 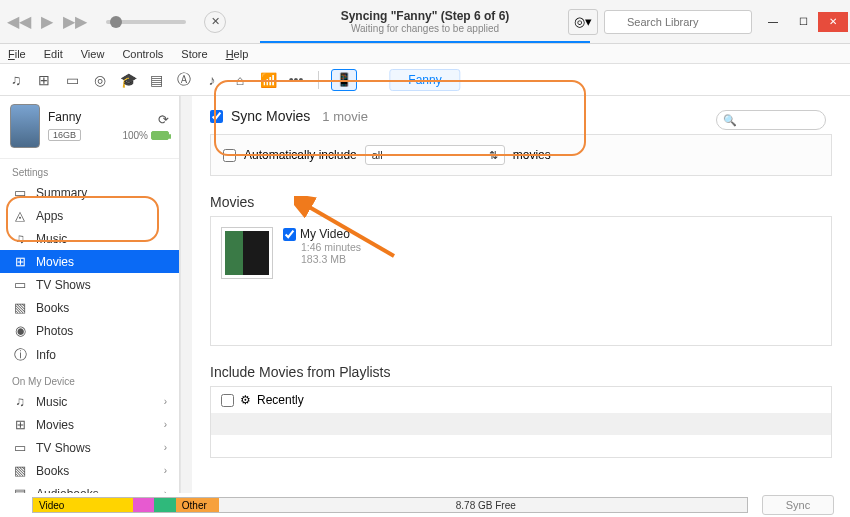 What do you see at coordinates (425, 80) in the screenshot?
I see `toolbar: ♫ ⊞ ▭ ◎ 🎓 ▤ Ⓐ ♪ ⌂ 📶 ••• 📱 Fanny` at bounding box center [425, 80].